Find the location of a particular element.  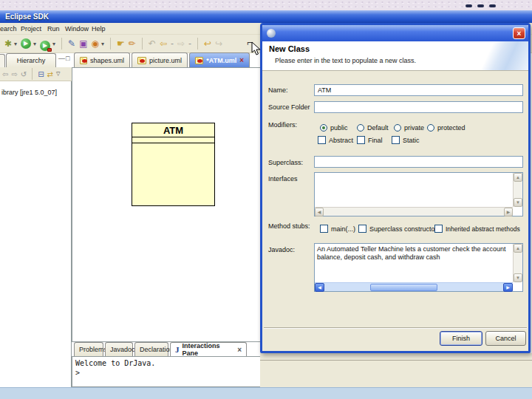

interactions-console: Welcome to DrJava. > is located at coordinates (166, 372).